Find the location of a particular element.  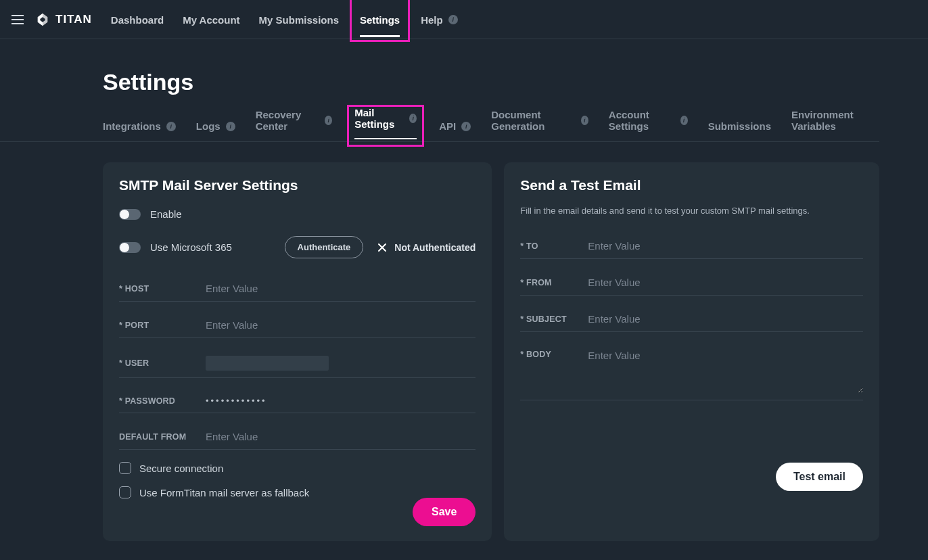

host-input is located at coordinates (341, 288).